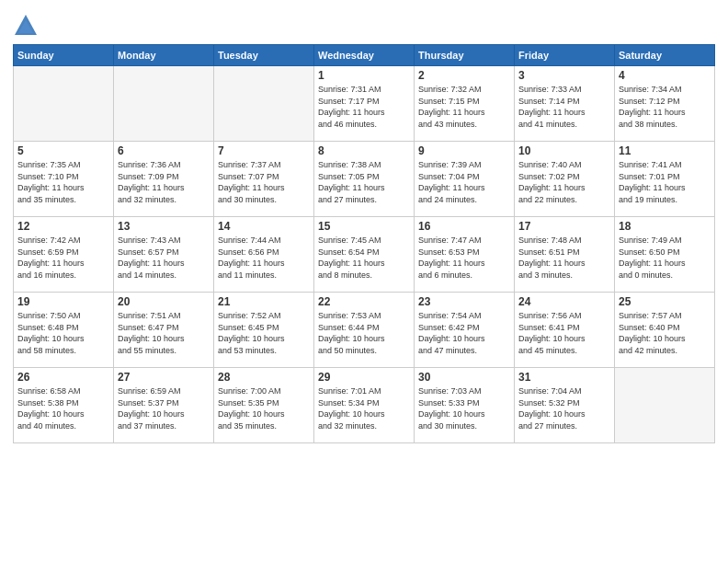 Image resolution: width=728 pixels, height=563 pixels. I want to click on calendar-day-cell: 31Sunrise: 7:04 AM Sunset: 5:32 PM Dayli…, so click(564, 406).